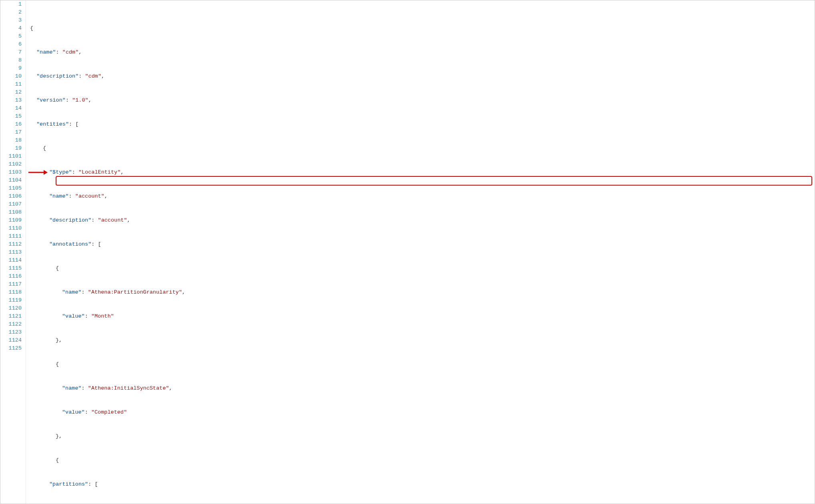 Image resolution: width=815 pixels, height=504 pixels. Describe the element at coordinates (422, 244) in the screenshot. I see `code-line: "annotations": [` at that location.